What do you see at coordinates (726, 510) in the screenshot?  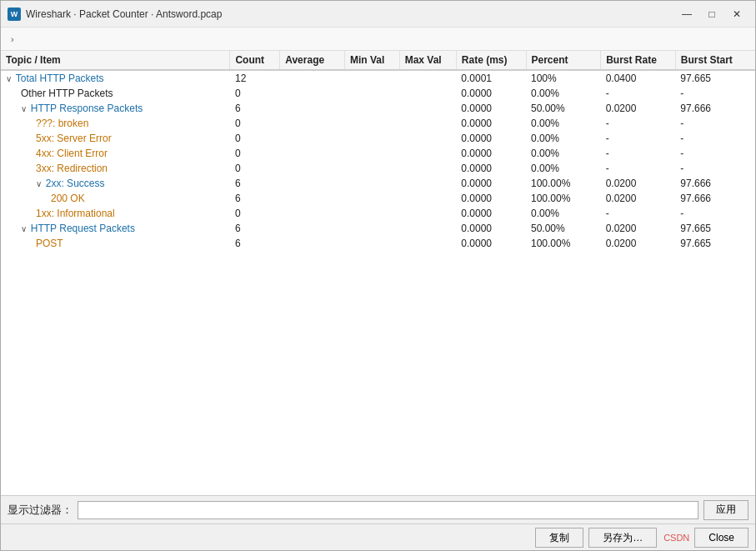 I see `filter-apply-button: 应用` at bounding box center [726, 510].